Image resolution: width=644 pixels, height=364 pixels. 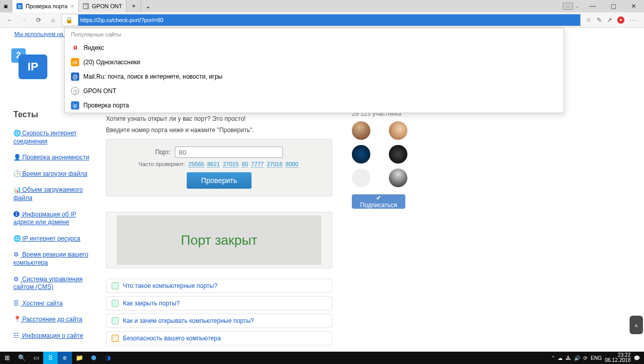 I want to click on system-tray: ˄ ☁ 🖧 🔊 ⟳ ENG 23:22 06.12.2018 💬, so click(x=598, y=358).